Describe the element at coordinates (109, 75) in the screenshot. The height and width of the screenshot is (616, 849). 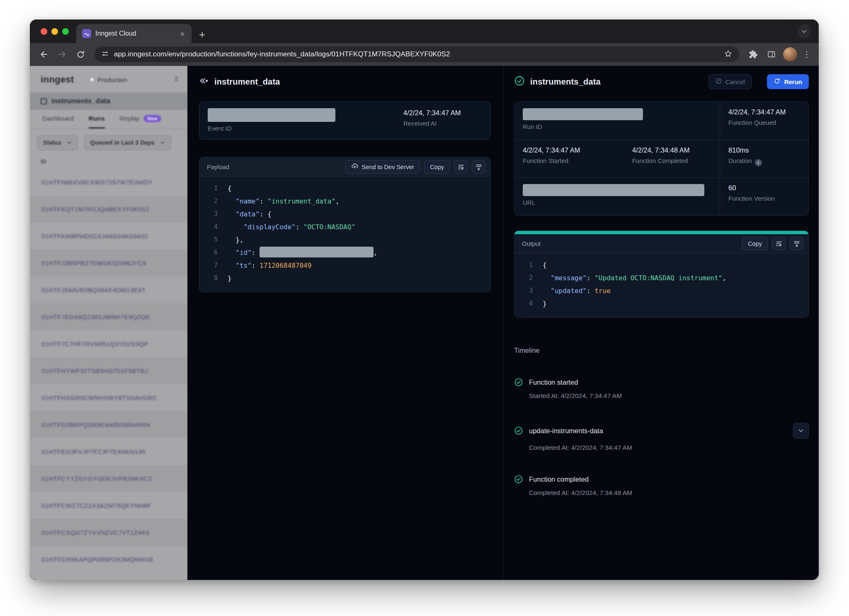
I see `sidebar-header: inngest Production` at that location.